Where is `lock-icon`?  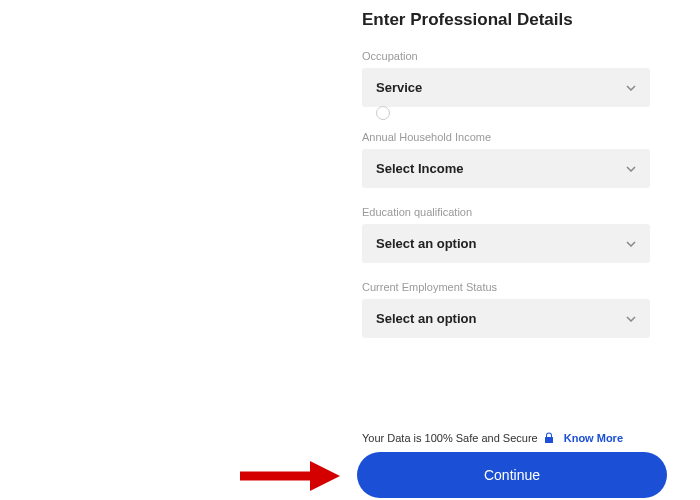 lock-icon is located at coordinates (549, 438).